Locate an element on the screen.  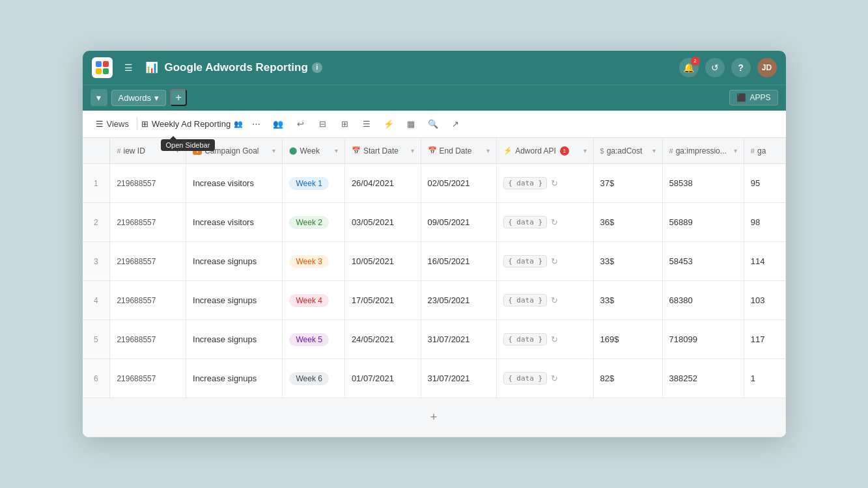
week-badge: Week 5 is located at coordinates (309, 340).